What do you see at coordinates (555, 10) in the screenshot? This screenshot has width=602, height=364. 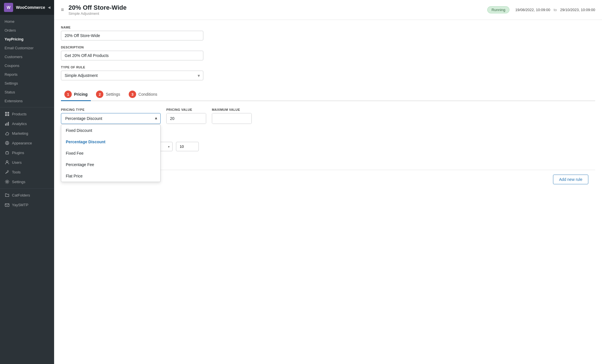 I see `date-separator: to` at bounding box center [555, 10].